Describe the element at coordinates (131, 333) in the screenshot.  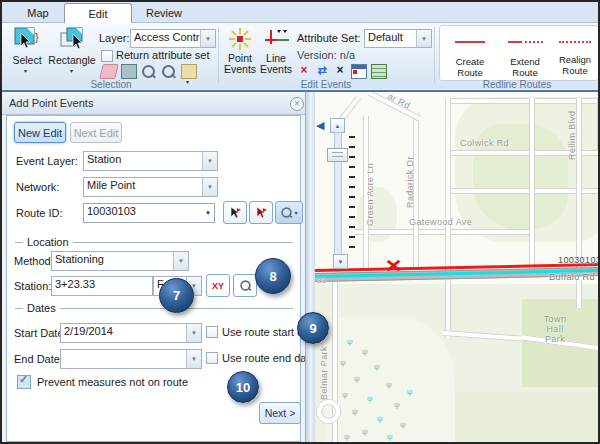
I see `start-date-field: 2/19/2014 ▼` at that location.